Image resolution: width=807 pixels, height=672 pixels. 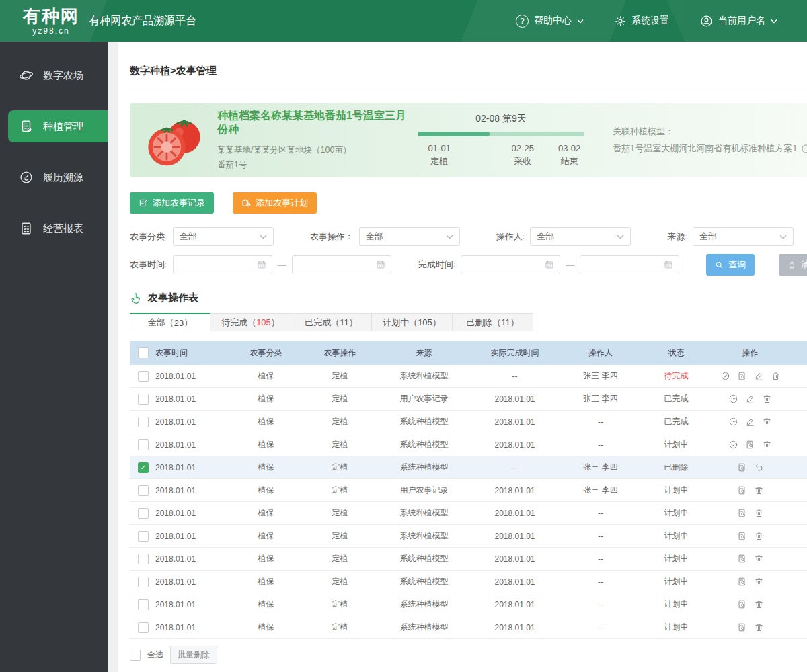 I want to click on table-row: 2018.01.01植保定植用户农事记录2018.01.01张三 李四计划中, so click(x=468, y=491).